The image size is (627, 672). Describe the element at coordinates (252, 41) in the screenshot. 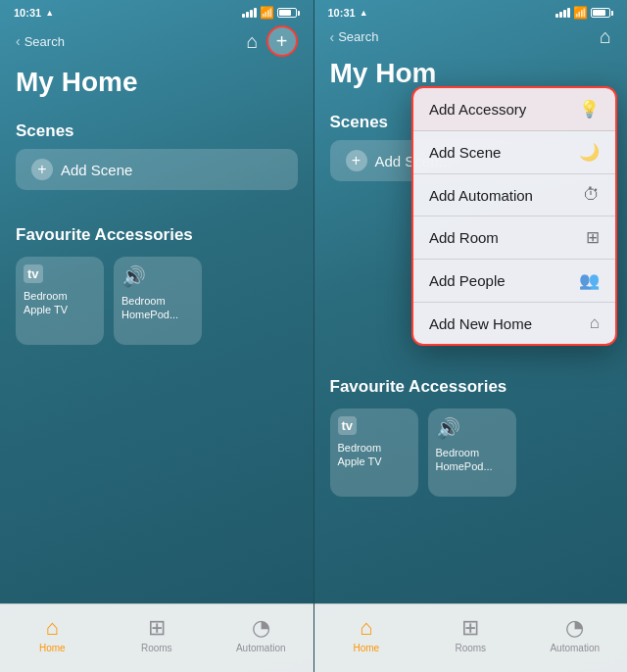

I see `home-icon-nav-left: ⌂` at that location.